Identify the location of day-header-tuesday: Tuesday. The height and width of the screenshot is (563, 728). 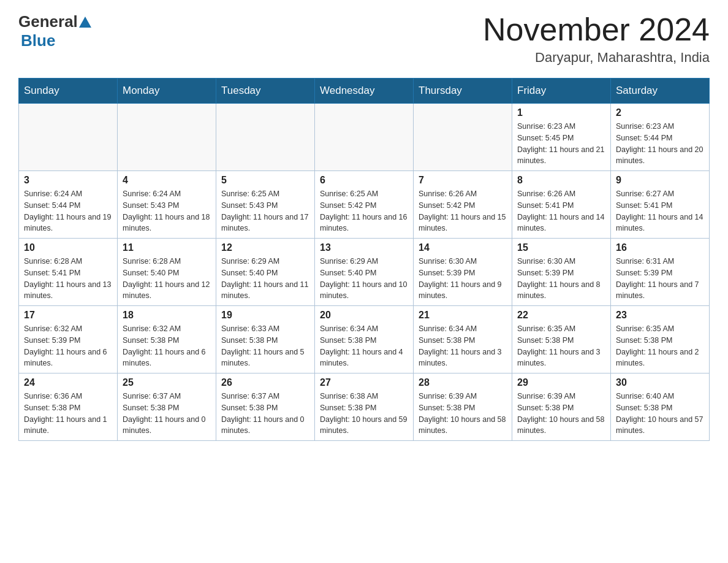
(266, 91).